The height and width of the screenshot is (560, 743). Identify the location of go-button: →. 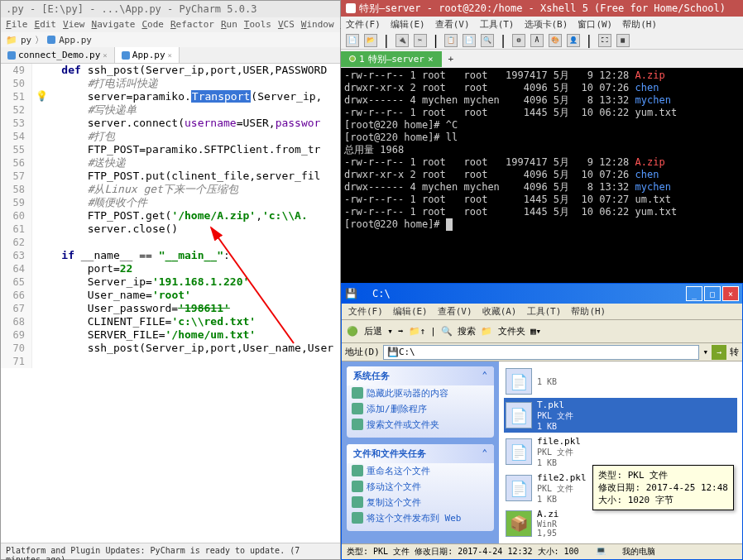
(719, 352).